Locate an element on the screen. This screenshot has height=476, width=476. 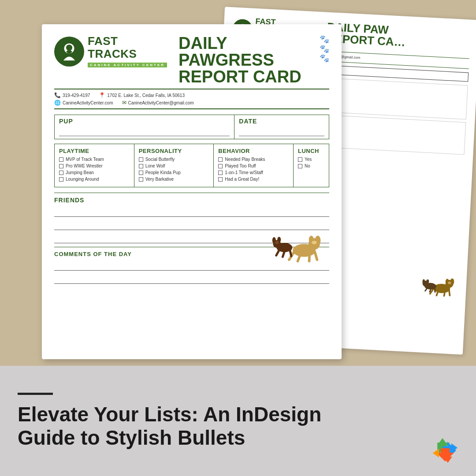
indesign-logo is located at coordinates (445, 450).